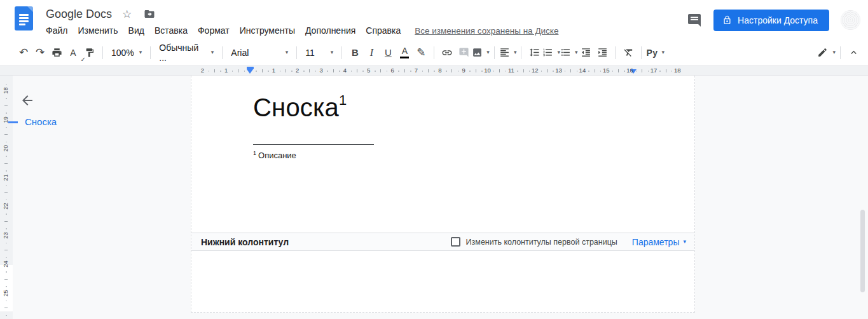 Image resolution: width=868 pixels, height=319 pixels. What do you see at coordinates (98, 31) in the screenshot?
I see `menu-edit: Изменить` at bounding box center [98, 31].